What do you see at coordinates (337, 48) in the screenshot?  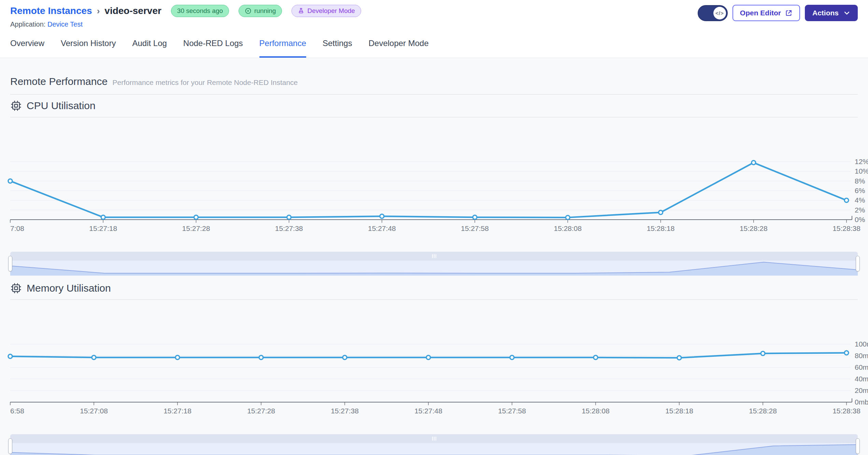 I see `tab-settings: Settings` at bounding box center [337, 48].